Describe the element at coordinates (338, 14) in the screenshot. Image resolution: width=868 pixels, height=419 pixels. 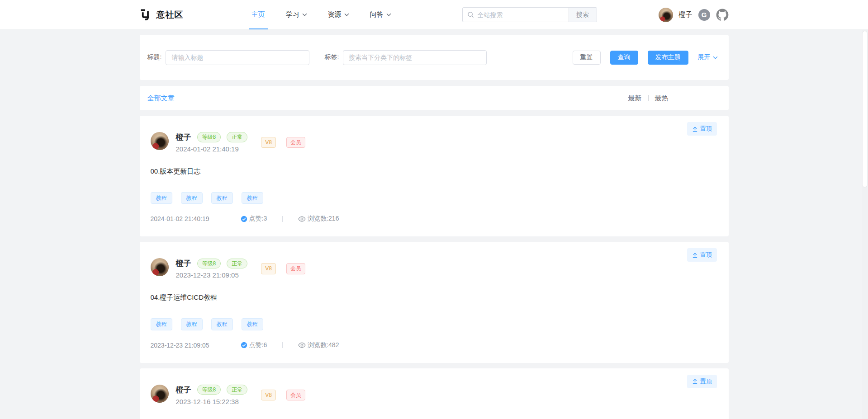
I see `nav-item-resources: 资源` at that location.